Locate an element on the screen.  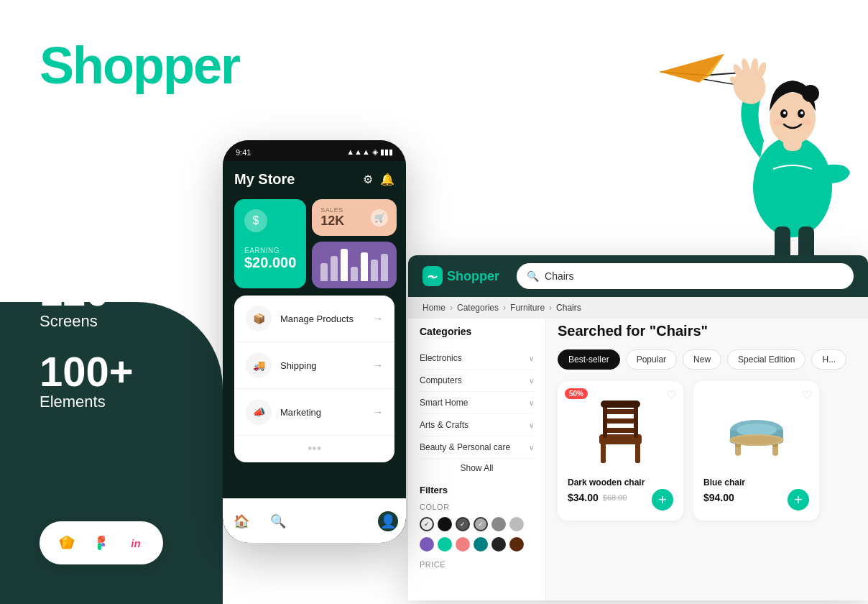
chair-2-image is located at coordinates (757, 431).